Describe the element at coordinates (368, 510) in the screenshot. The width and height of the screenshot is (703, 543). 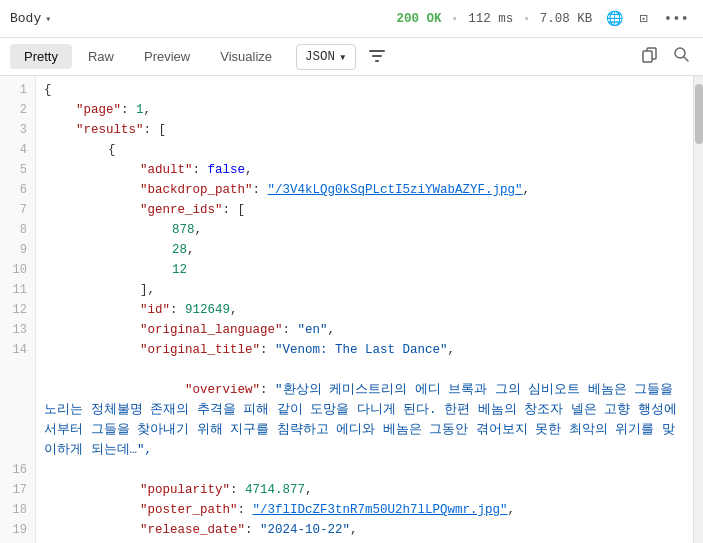
I see `json-line-17: "poster_path" : "/3flIDcZF3tnR7m50U2h7lL…` at that location.